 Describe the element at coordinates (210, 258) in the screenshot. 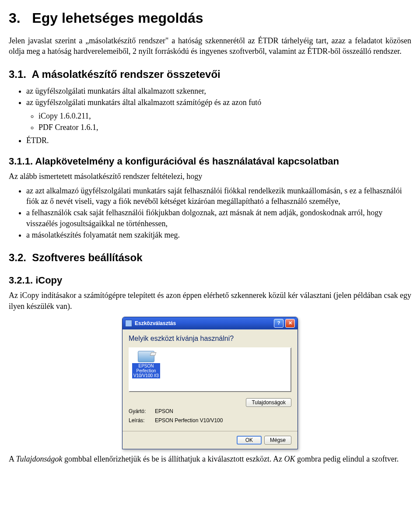

I see `heading-3-2: 3.2. Szoftveres beállítások` at that location.